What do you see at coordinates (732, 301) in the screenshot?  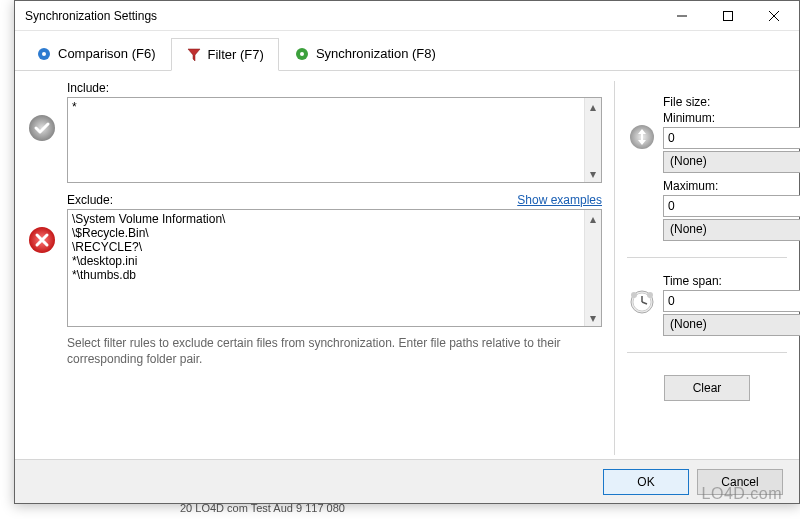 I see `timespan-value` at bounding box center [732, 301].